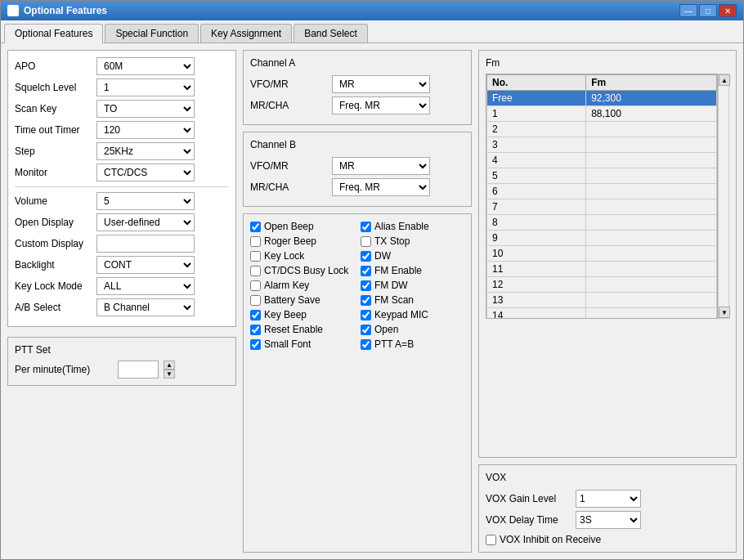 The height and width of the screenshot is (560, 744). I want to click on fm-row-no: 5, so click(536, 177).